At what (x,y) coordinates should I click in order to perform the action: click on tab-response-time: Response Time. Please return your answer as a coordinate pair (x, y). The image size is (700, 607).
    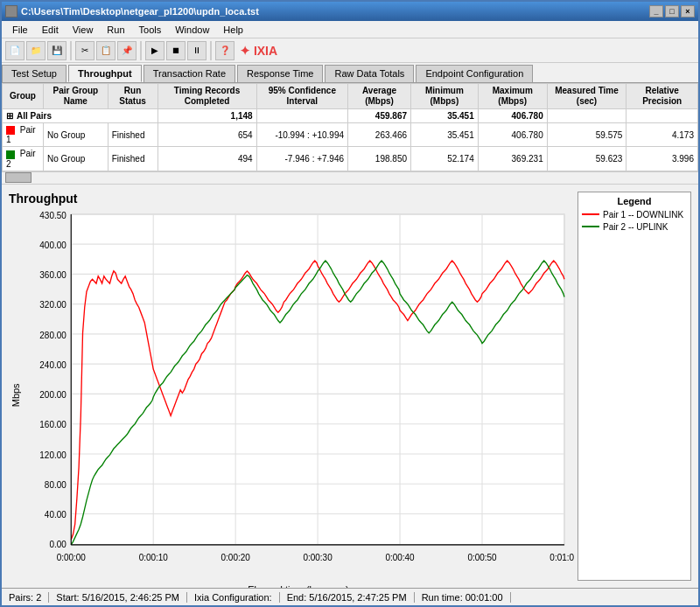
    Looking at the image, I should click on (280, 73).